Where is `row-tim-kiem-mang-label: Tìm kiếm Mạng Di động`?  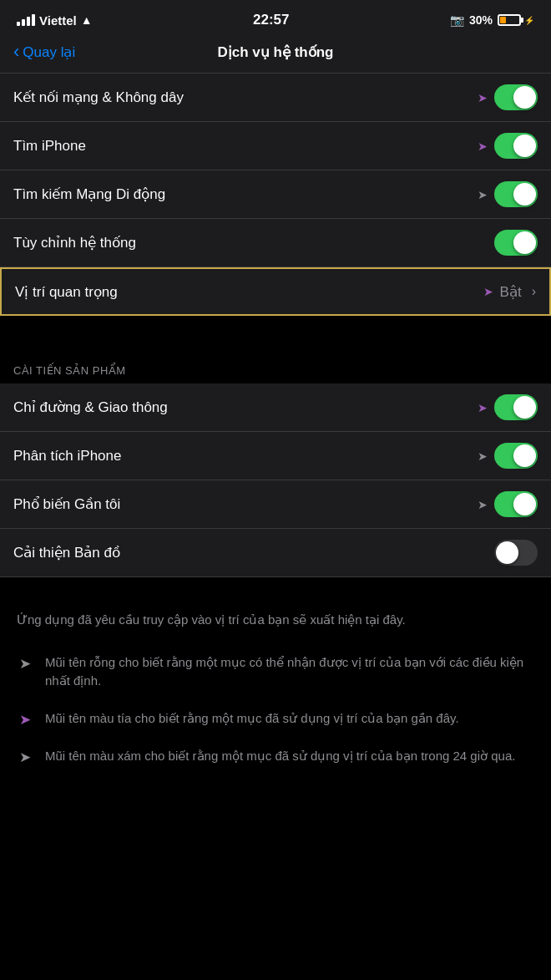
row-tim-kiem-mang-label: Tìm kiếm Mạng Di động is located at coordinates (245, 194).